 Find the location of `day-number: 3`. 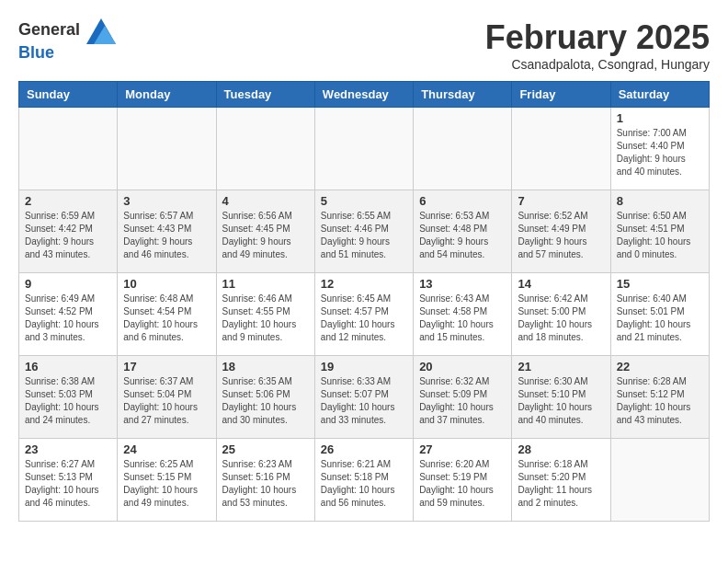

day-number: 3 is located at coordinates (166, 201).